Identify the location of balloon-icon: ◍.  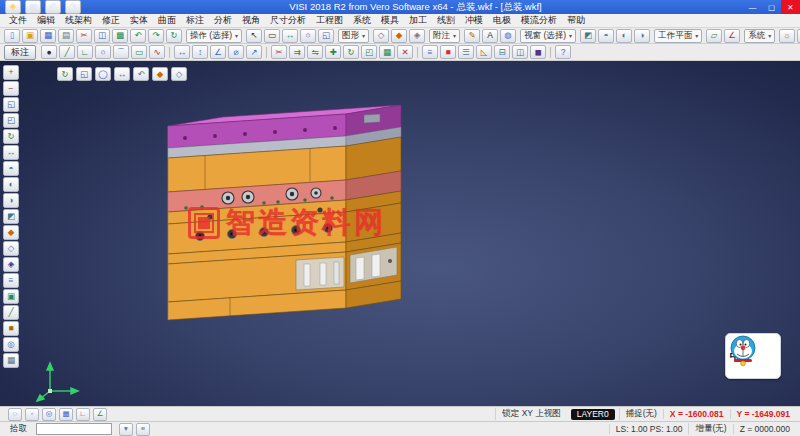
(508, 36).